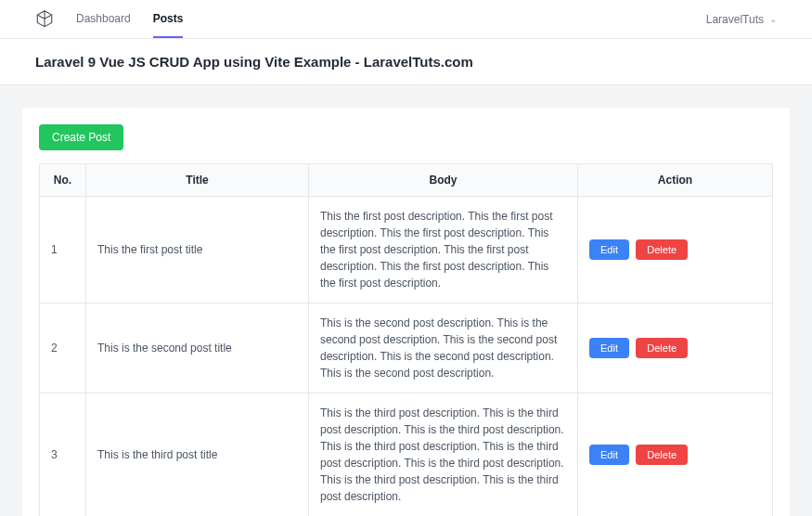 The height and width of the screenshot is (516, 812). I want to click on table-header-row: No. Title Body Action, so click(406, 180).